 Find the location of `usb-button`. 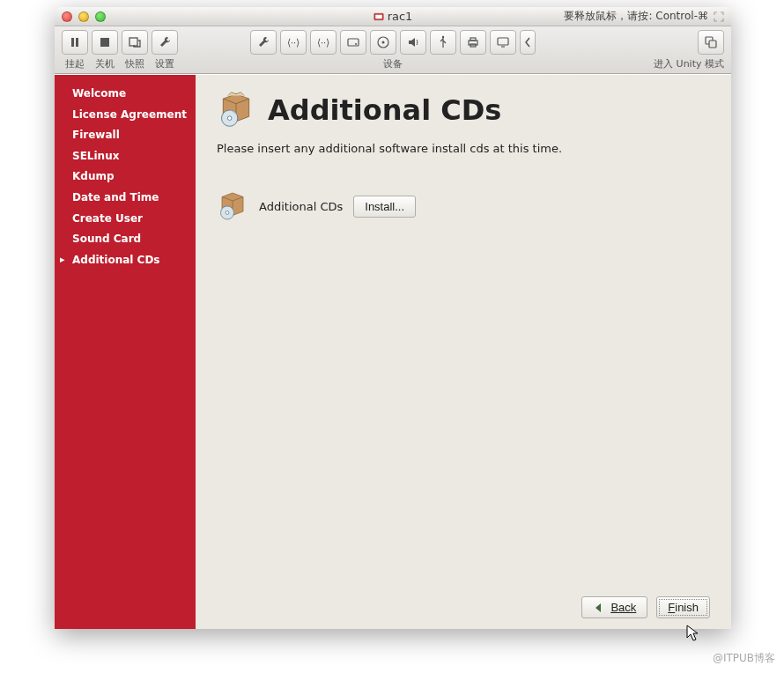

usb-button is located at coordinates (443, 42).